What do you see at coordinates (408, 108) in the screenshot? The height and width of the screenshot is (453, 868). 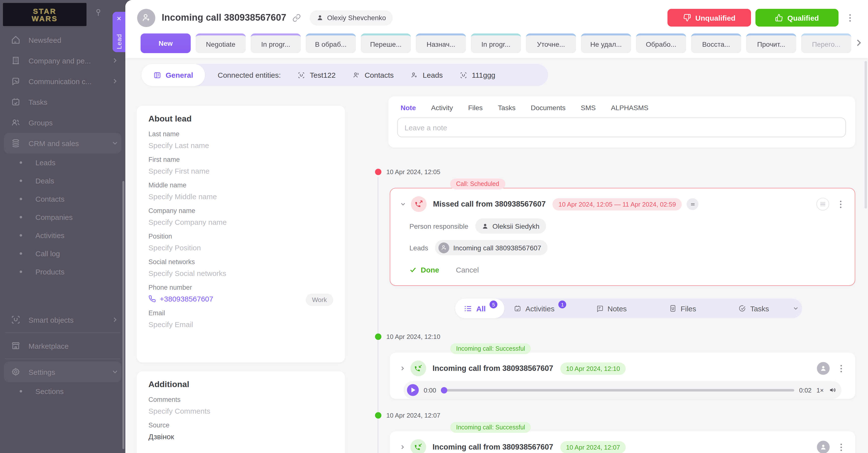 I see `tab-note: Note` at bounding box center [408, 108].